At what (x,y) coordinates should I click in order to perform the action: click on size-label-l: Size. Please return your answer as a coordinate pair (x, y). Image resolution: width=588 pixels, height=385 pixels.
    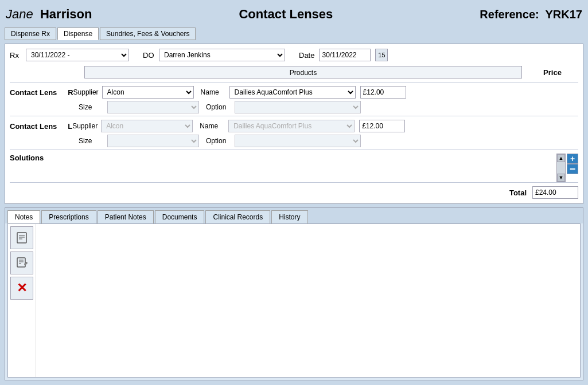
    Looking at the image, I should click on (93, 141).